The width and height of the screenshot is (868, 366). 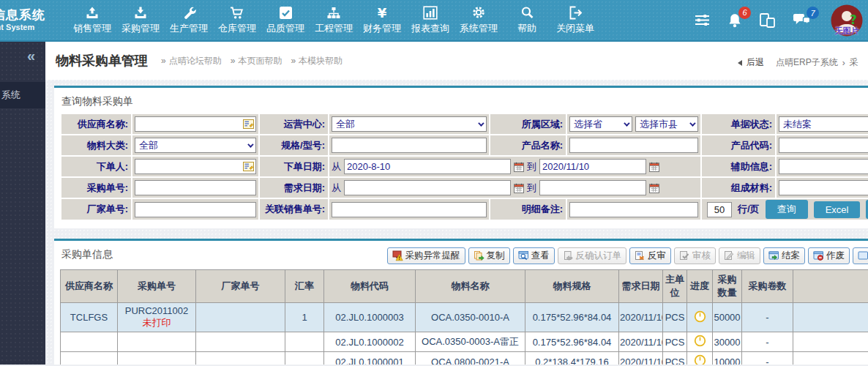 What do you see at coordinates (685, 256) in the screenshot?
I see `audit-icon` at bounding box center [685, 256].